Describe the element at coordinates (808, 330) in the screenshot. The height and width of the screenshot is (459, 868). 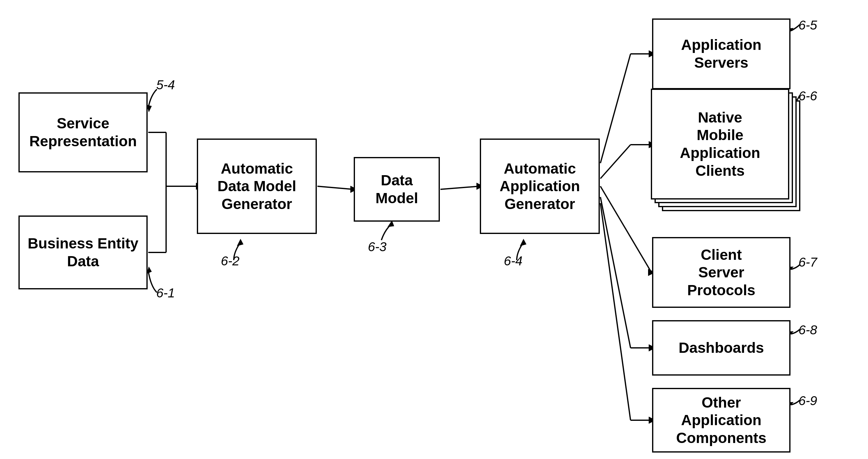
I see `label-68: 6-8` at that location.